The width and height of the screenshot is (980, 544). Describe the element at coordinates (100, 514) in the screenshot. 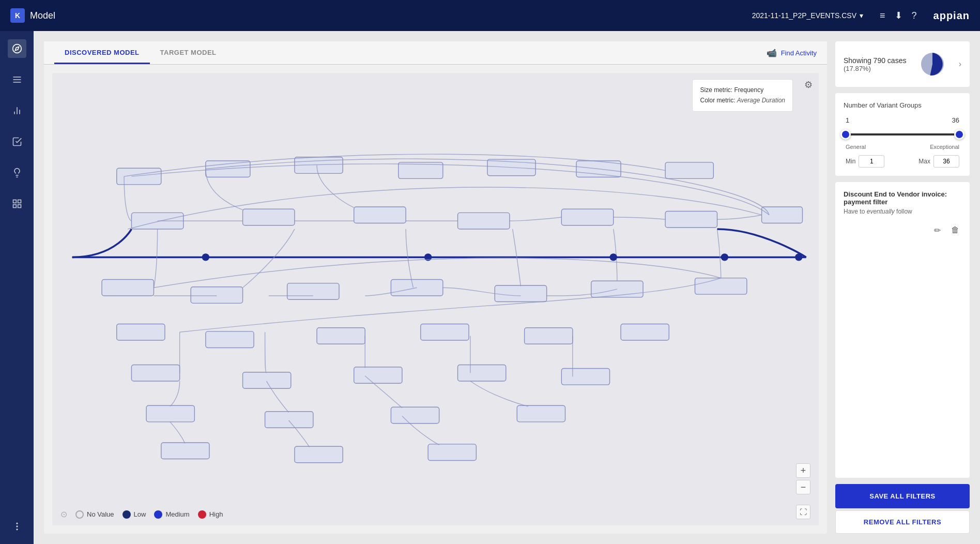

I see `no-value-label: No Value` at that location.